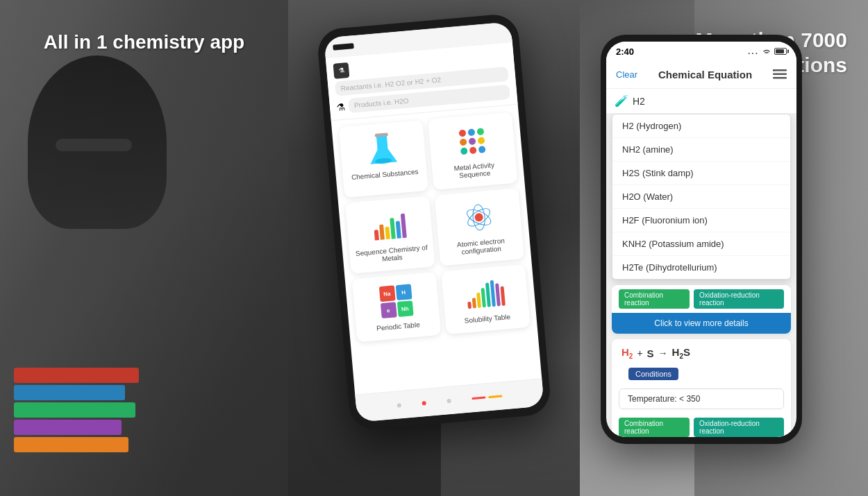 The height and width of the screenshot is (496, 868). Describe the element at coordinates (701, 376) in the screenshot. I see `conditions-section: Conditions` at that location.